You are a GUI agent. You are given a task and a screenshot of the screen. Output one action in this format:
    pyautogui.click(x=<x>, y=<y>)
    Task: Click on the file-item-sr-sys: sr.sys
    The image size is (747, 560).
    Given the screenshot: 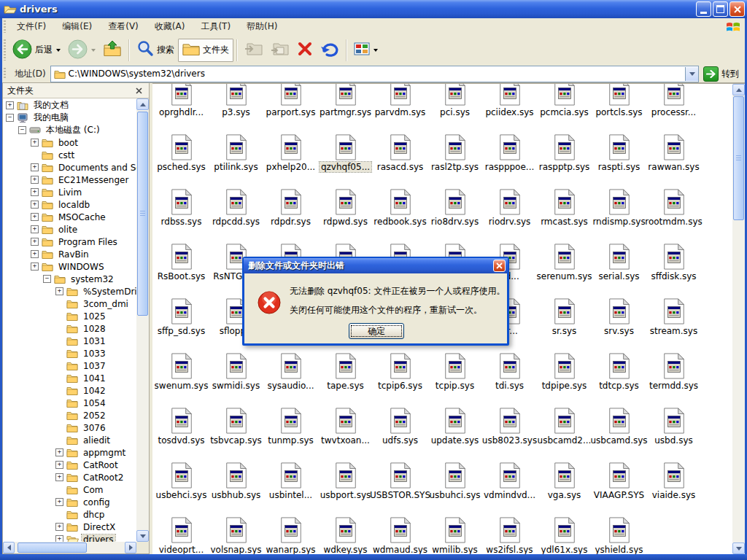 What is the action you would take?
    pyautogui.click(x=565, y=321)
    